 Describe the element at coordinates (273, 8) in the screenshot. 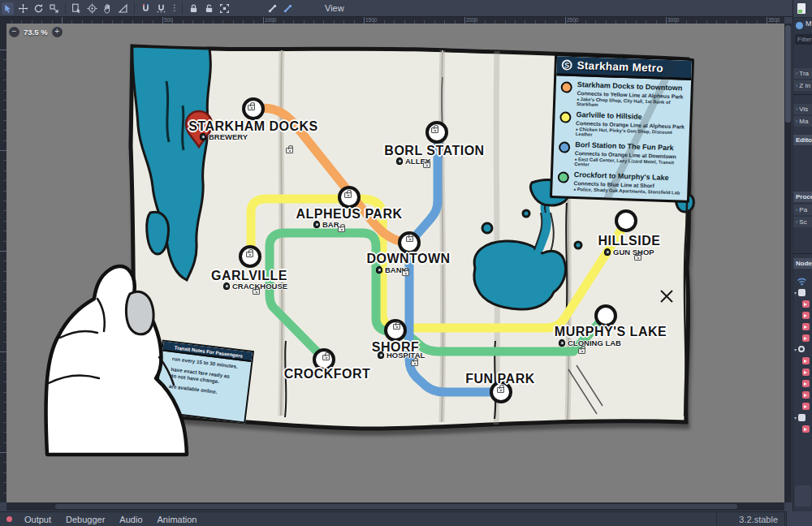

I see `skeleton-icon` at that location.